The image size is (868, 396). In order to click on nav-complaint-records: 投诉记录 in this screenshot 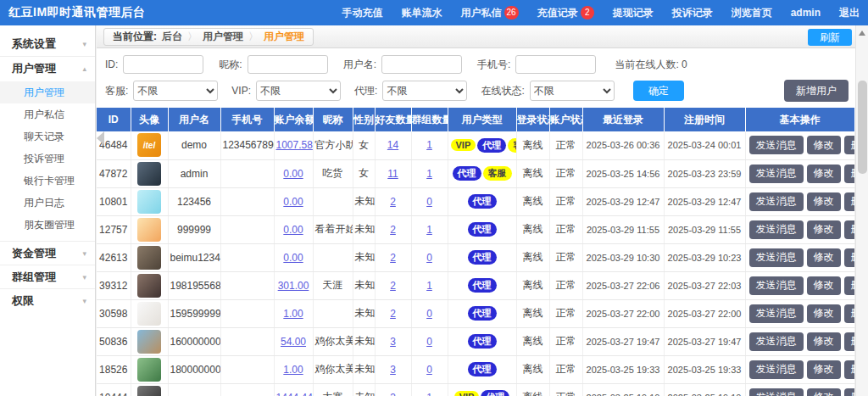, I will do `click(693, 14)`.